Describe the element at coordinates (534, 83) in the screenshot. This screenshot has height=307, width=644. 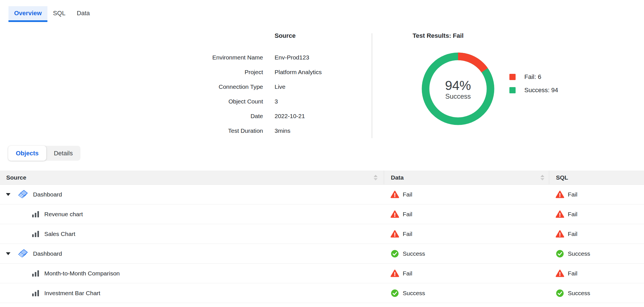
I see `chart-legend: Fail: 6 Success: 94` at that location.